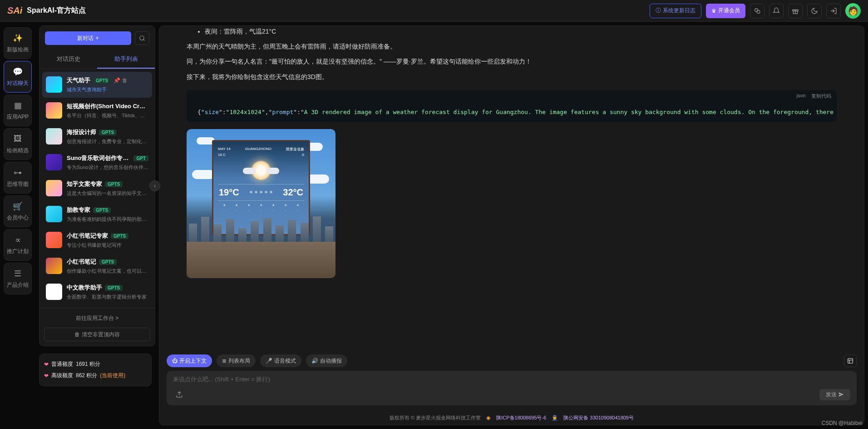 This screenshot has height=429, width=868. What do you see at coordinates (676, 11) in the screenshot?
I see `update-log-button: ⓘ 系统更新日志` at bounding box center [676, 11].